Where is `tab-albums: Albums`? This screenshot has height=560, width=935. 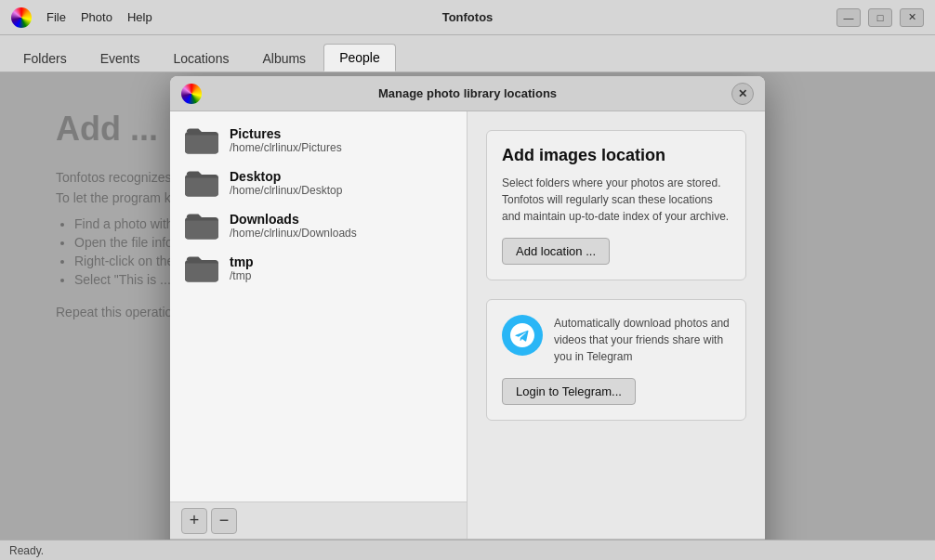
tab-albums: Albums is located at coordinates (284, 58).